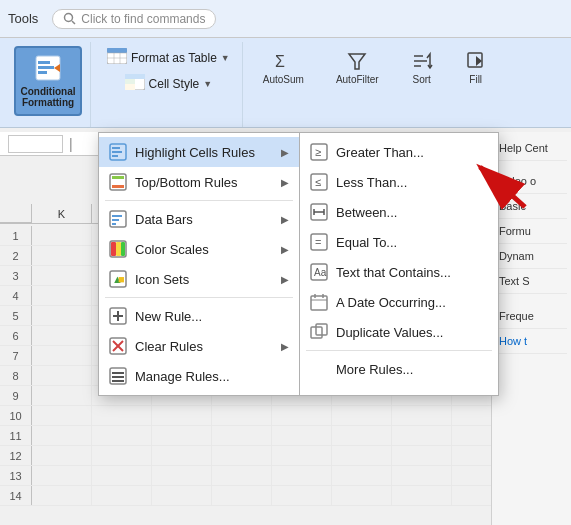 This screenshot has width=571, height=525. What do you see at coordinates (118, 346) in the screenshot?
I see `clear-rules-icon` at bounding box center [118, 346].